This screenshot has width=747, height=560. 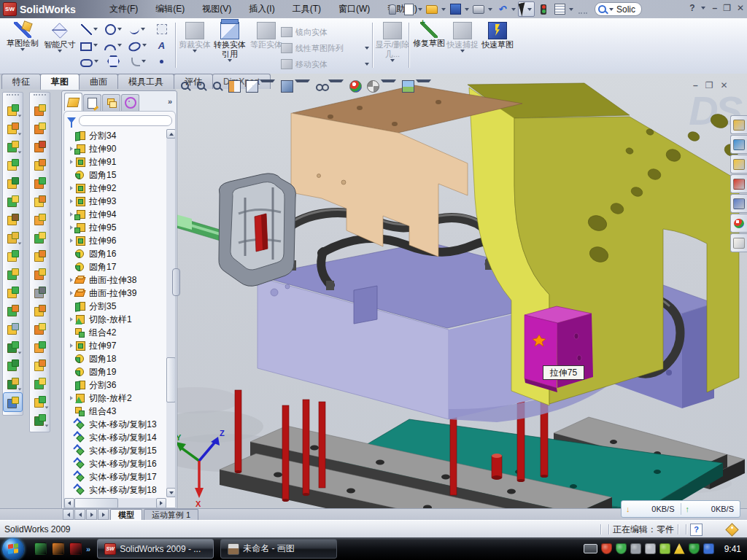 I want to click on 镜向实体-button: 镜向实体, so click(x=325, y=32).